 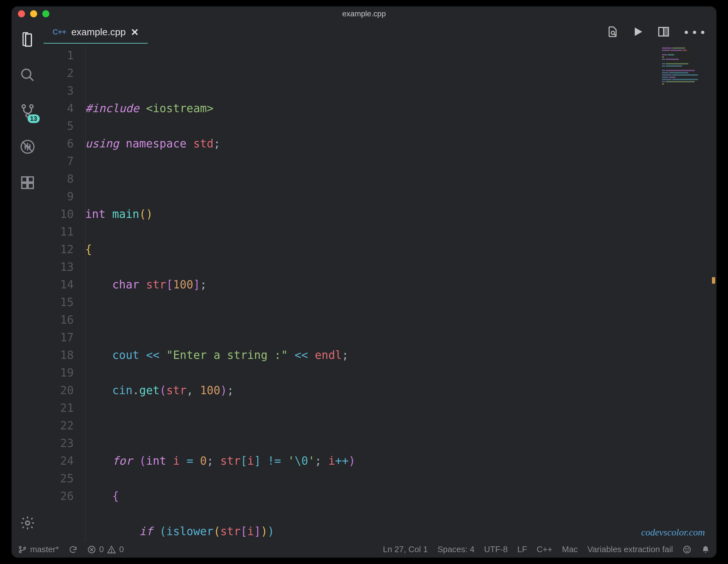 I want to click on extension-message-status: Variables extraction fail, so click(x=630, y=549).